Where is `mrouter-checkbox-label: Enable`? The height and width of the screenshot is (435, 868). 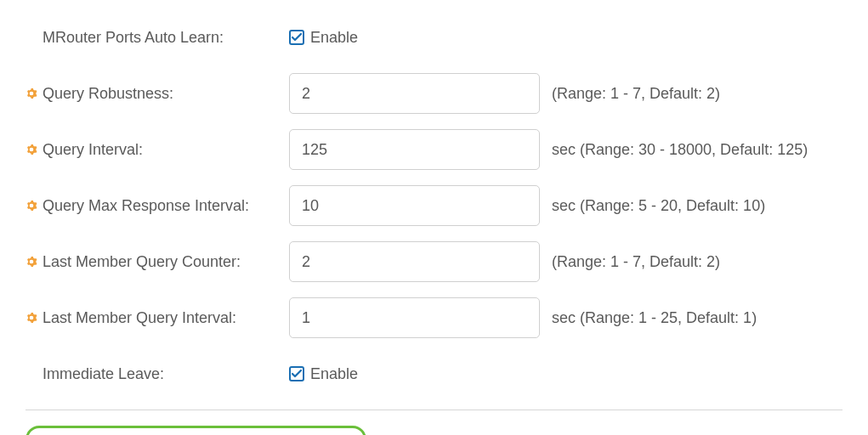 mrouter-checkbox-label: Enable is located at coordinates (334, 37).